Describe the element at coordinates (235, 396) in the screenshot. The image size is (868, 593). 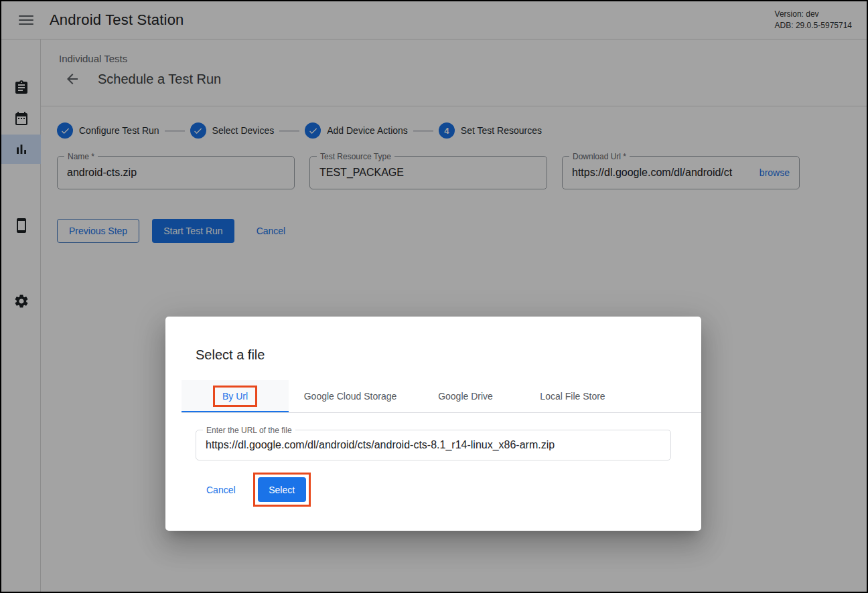
I see `annotation-box-by-url: By Url` at that location.